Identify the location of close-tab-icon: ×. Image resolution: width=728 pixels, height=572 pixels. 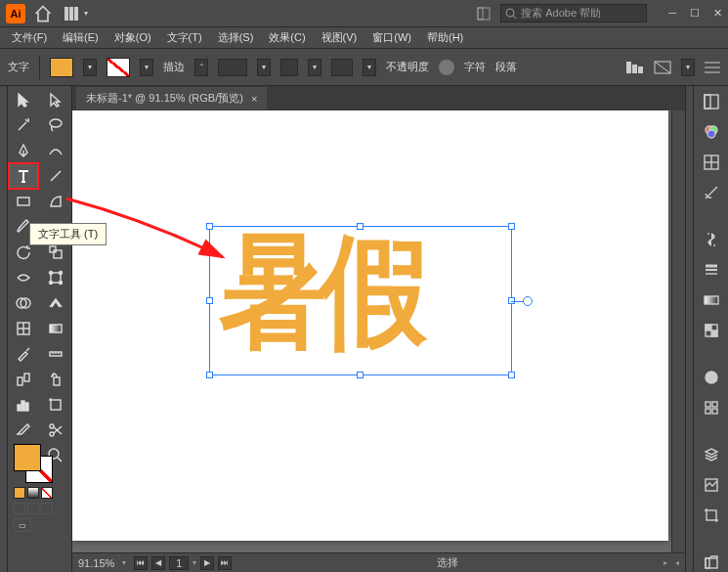
(254, 99).